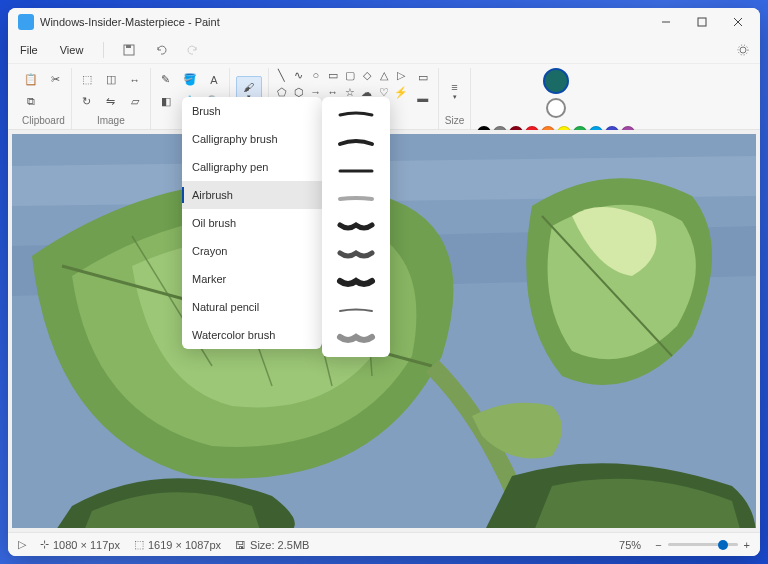  I want to click on group-label-size: Size, so click(454, 121).